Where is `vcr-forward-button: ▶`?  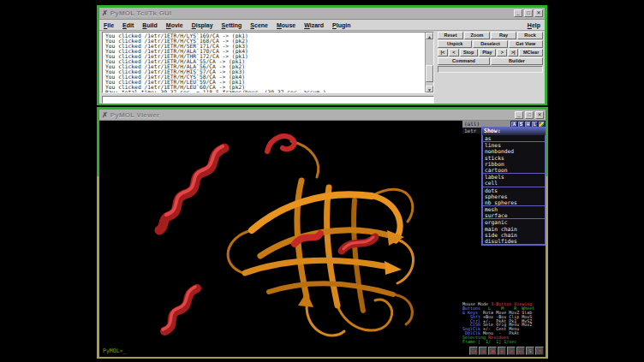
vcr-forward-button: ▶ is located at coordinates (511, 351).